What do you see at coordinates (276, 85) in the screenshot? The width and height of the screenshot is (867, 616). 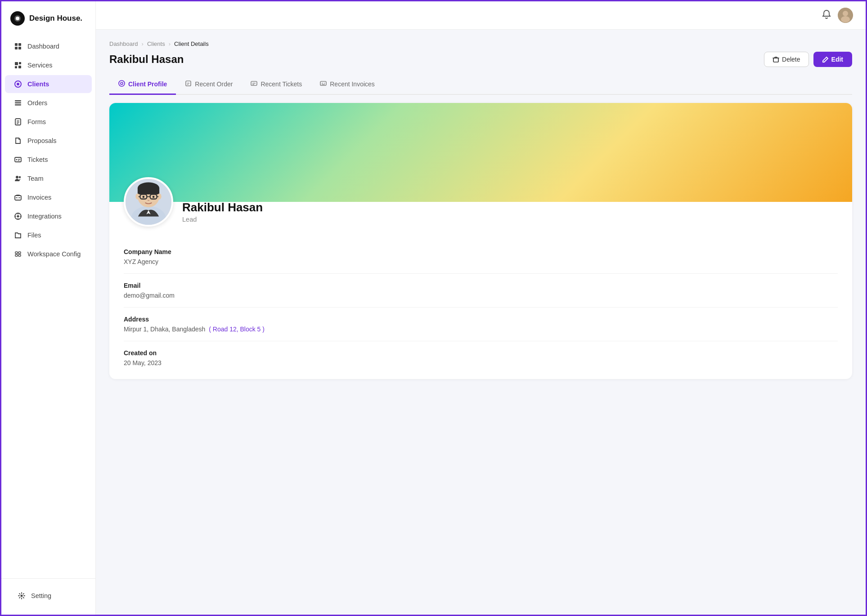 I see `tab-recent-tickets: Recent Tickets` at bounding box center [276, 85].